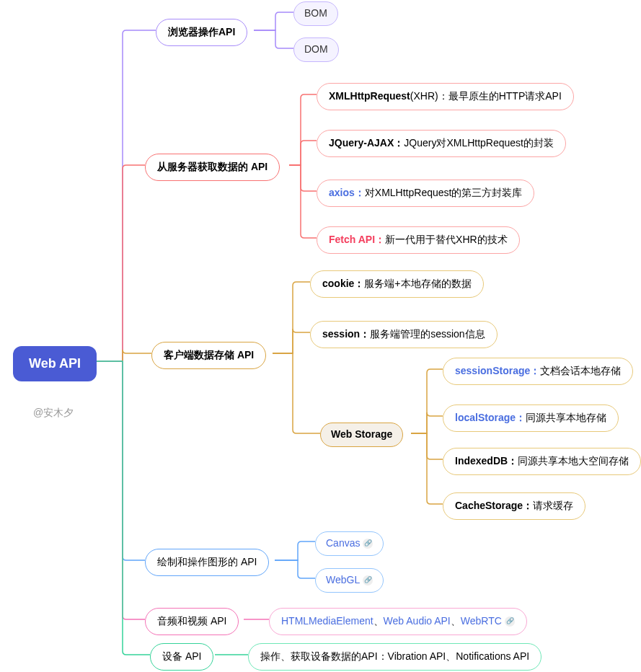 Image resolution: width=641 pixels, height=672 pixels. I want to click on leaf-axios: axios：对XMLHttpRequest的第三方封装库, so click(425, 193).